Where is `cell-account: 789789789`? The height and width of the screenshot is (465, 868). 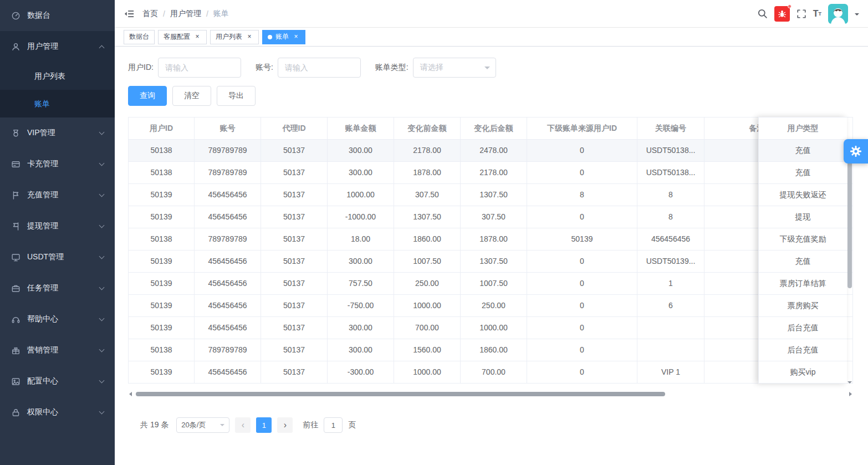
cell-account: 789789789 is located at coordinates (228, 350).